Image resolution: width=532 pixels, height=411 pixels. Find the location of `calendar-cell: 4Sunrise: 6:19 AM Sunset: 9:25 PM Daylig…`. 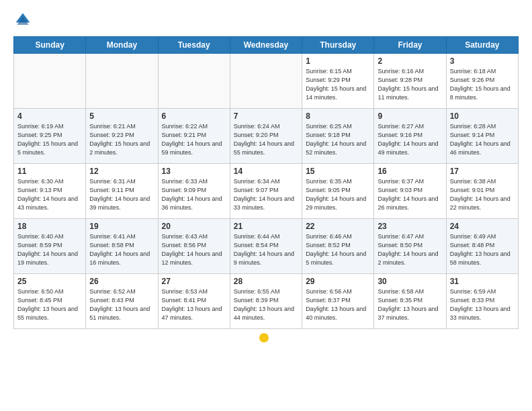

calendar-cell: 4Sunrise: 6:19 AM Sunset: 9:25 PM Daylig… is located at coordinates (50, 136).